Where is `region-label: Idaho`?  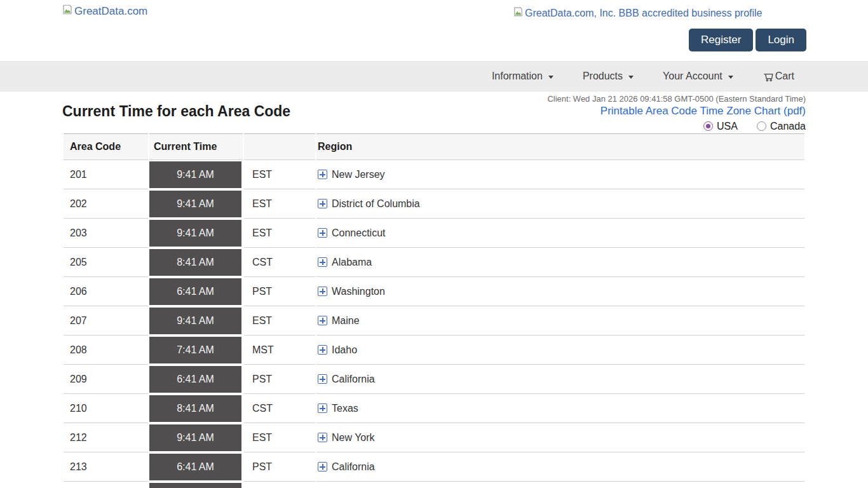
region-label: Idaho is located at coordinates (344, 349).